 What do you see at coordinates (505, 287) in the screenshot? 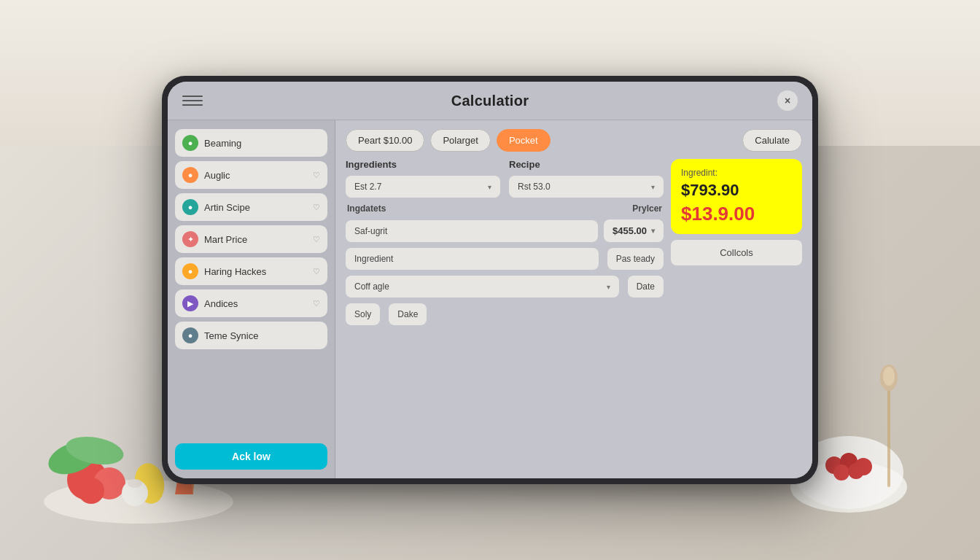
I see `category-date-row: Coff agle ▾ Date` at bounding box center [505, 287].